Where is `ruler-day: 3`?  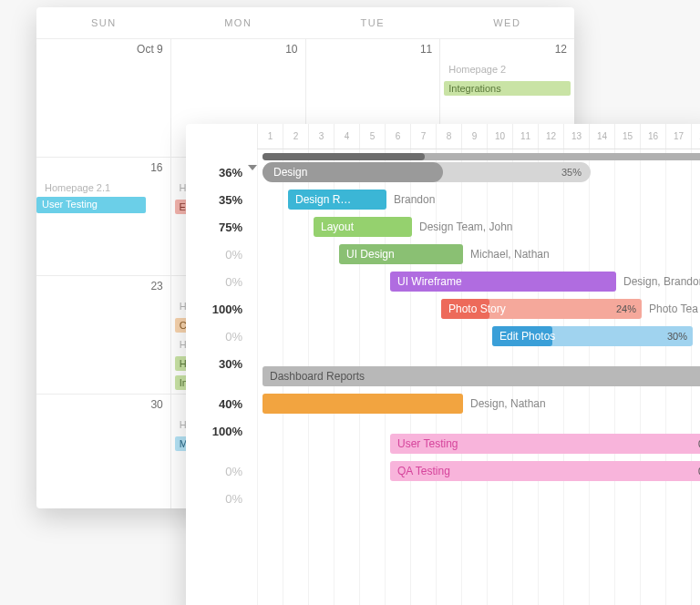 ruler-day: 3 is located at coordinates (321, 137).